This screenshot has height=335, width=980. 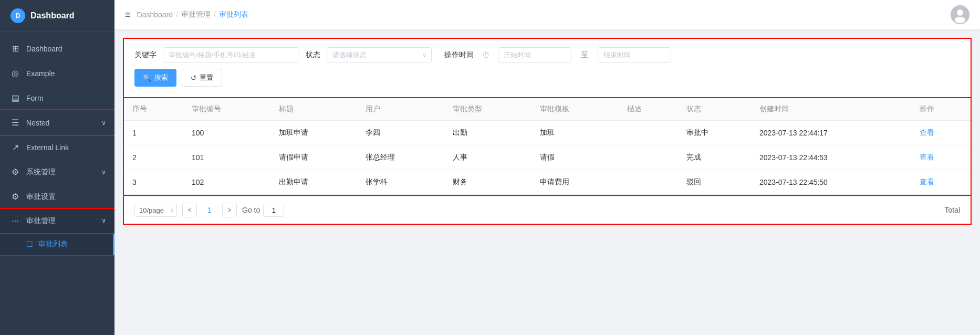 What do you see at coordinates (960, 15) in the screenshot?
I see `avatar-image` at bounding box center [960, 15].